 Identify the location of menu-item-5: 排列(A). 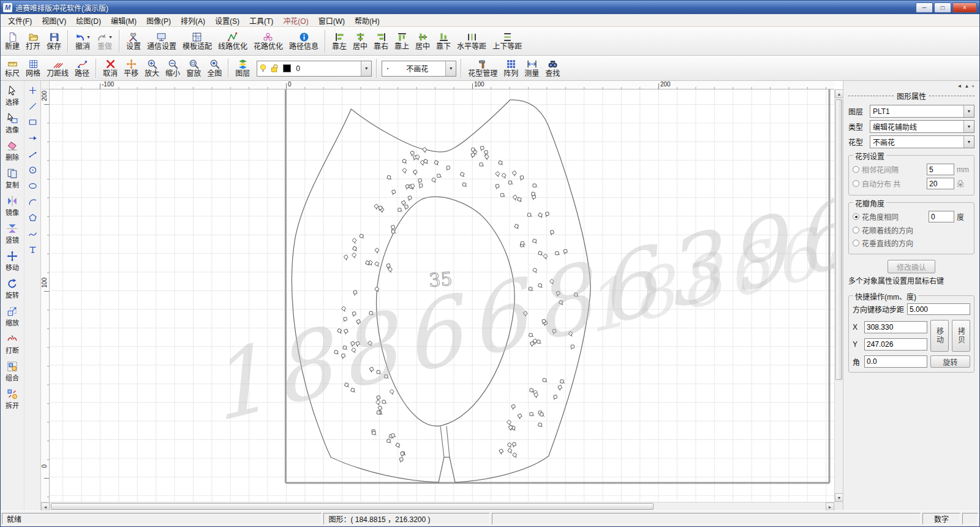
(193, 21).